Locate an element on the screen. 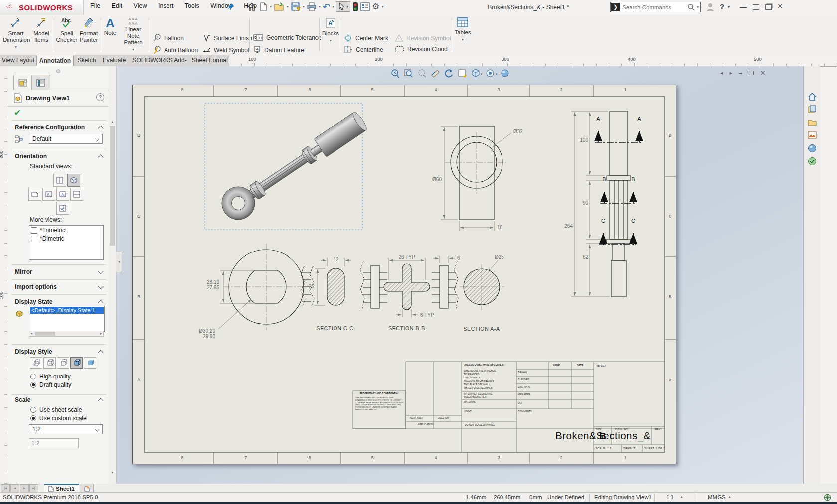 Image resolution: width=837 pixels, height=504 pixels. section-cc-label: SECTION C-C is located at coordinates (335, 328).